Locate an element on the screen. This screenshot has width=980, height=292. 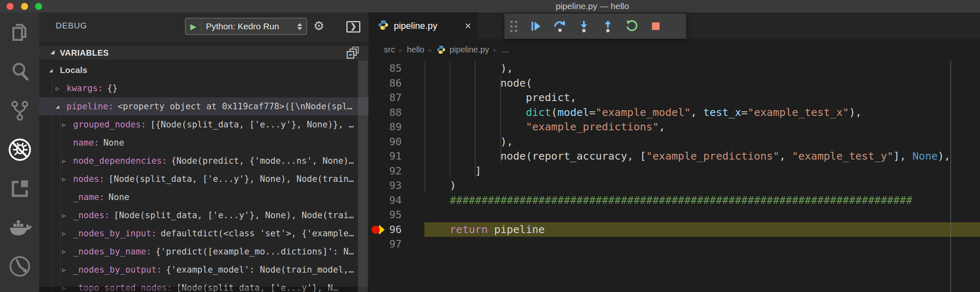
gutter: 88 is located at coordinates (396, 113).